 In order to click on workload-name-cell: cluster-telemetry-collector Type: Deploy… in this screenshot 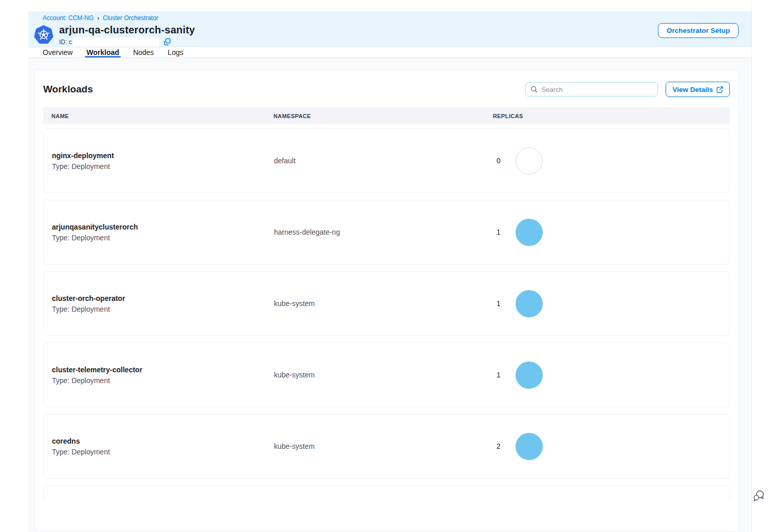, I will do `click(155, 375)`.